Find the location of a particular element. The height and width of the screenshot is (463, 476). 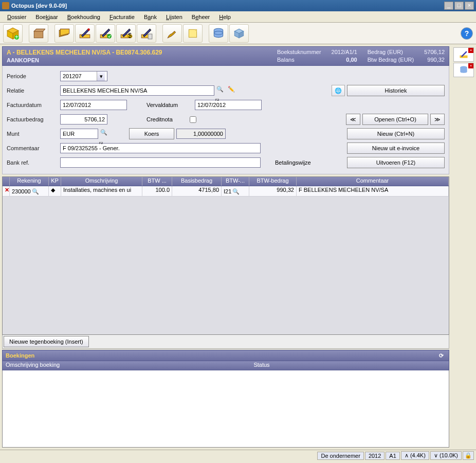

toolbar-edit-clipboard-icon is located at coordinates (147, 33).